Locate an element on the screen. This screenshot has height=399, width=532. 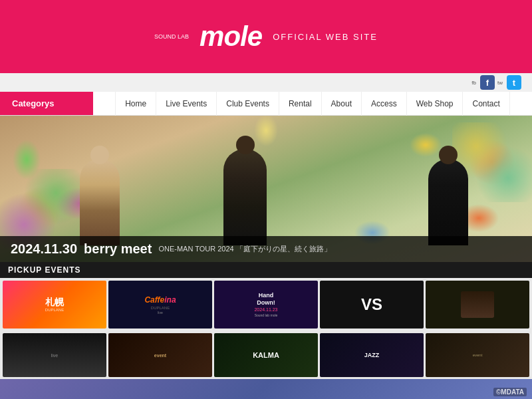
event1-title: 札幌 is located at coordinates (55, 302).